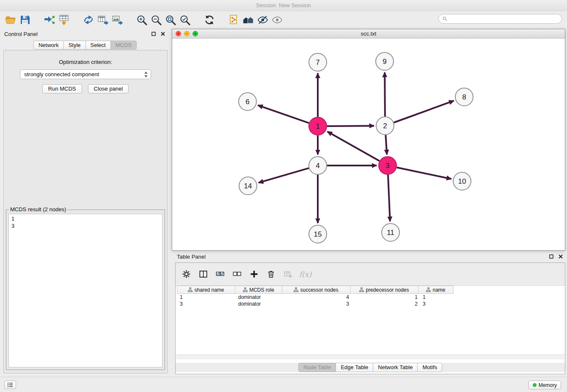 Image resolution: width=567 pixels, height=392 pixels. Describe the element at coordinates (317, 297) in the screenshot. I see `table-cell: 4` at that location.